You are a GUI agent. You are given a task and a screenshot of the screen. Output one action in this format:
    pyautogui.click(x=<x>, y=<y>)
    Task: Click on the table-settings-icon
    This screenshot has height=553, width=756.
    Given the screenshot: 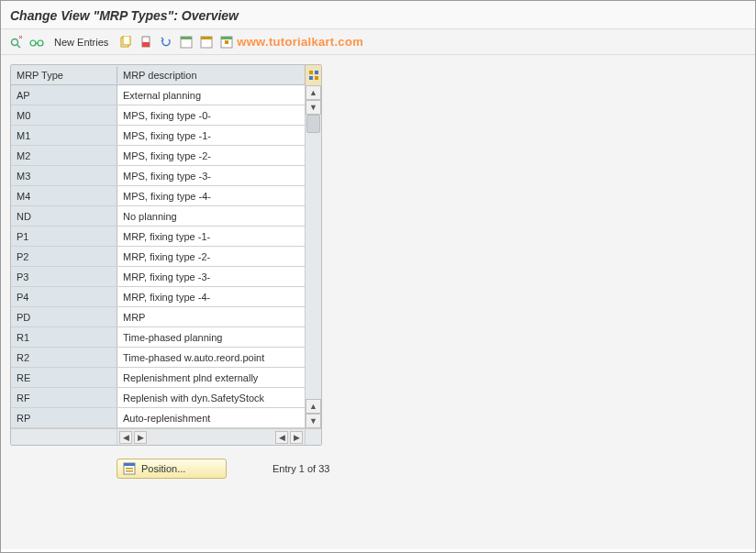 What is the action you would take?
    pyautogui.click(x=227, y=42)
    